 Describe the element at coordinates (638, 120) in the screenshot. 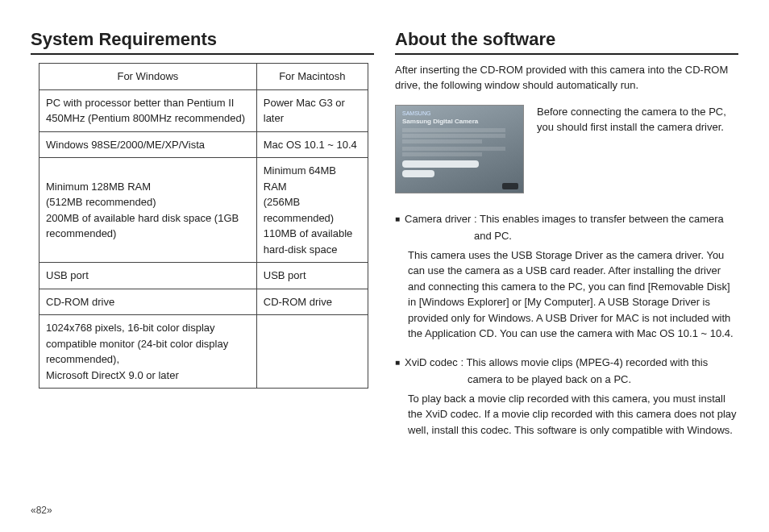

I see `install-note: Before connecting the camera to the PC, …` at that location.